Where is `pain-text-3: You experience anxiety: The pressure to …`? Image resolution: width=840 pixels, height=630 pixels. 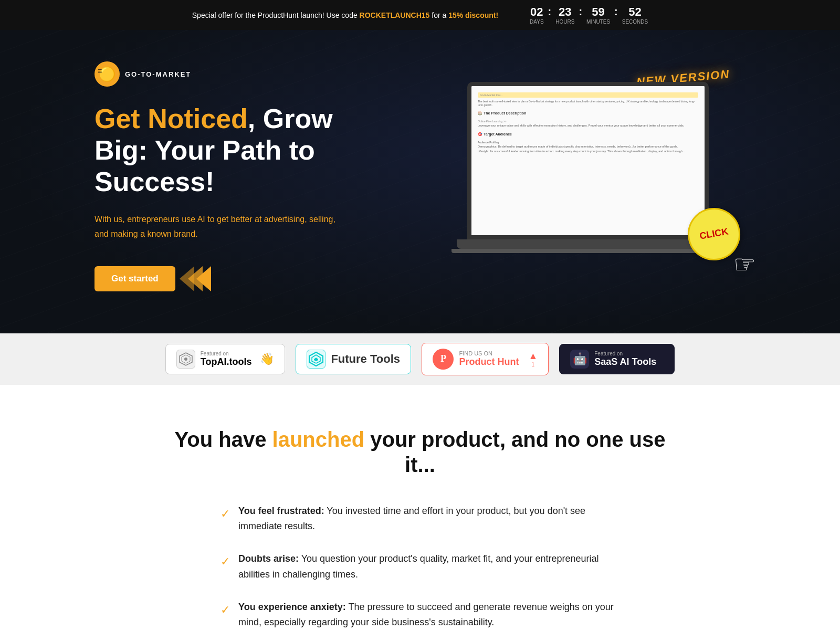 pain-text-3: You experience anxiety: The pressure to … is located at coordinates (429, 615).